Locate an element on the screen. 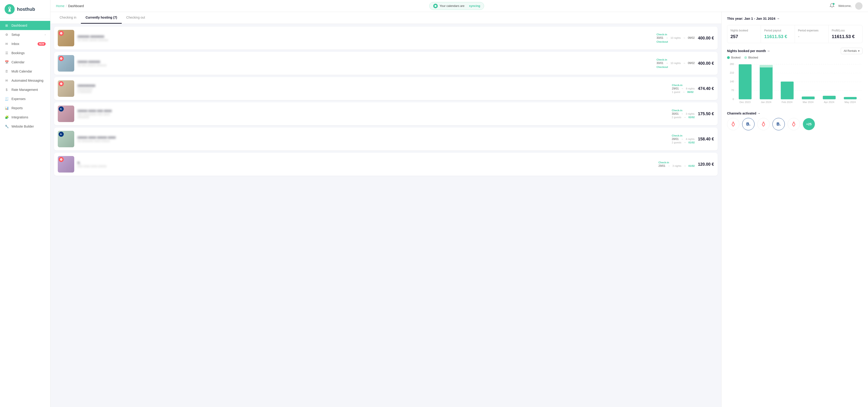  logo-text: hosthub is located at coordinates (26, 9).